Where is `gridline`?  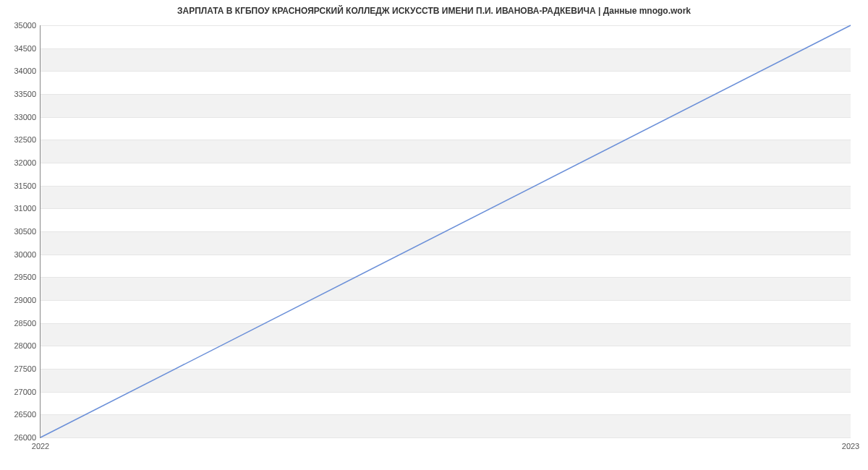 gridline is located at coordinates (446, 438).